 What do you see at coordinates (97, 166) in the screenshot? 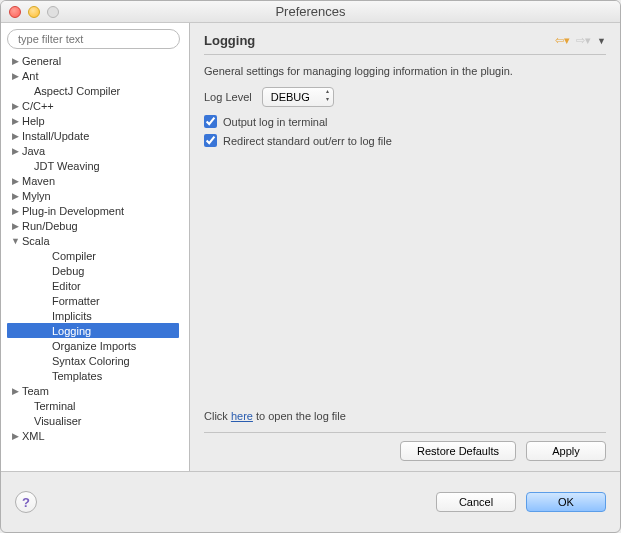
I see `tree-item-jdt-weaving: ▶JDT Weaving` at bounding box center [97, 166].